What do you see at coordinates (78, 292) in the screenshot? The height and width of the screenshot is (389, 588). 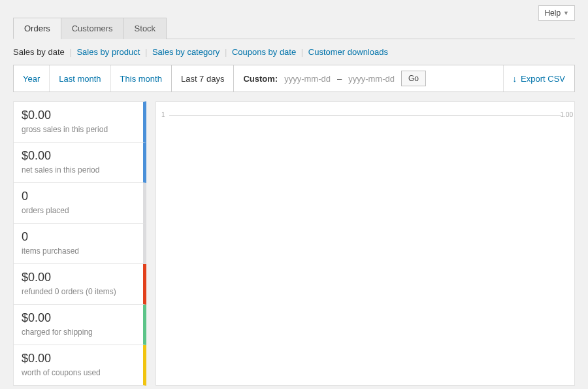 I see `stat-desc: refunded 0 orders (0 items)` at bounding box center [78, 292].